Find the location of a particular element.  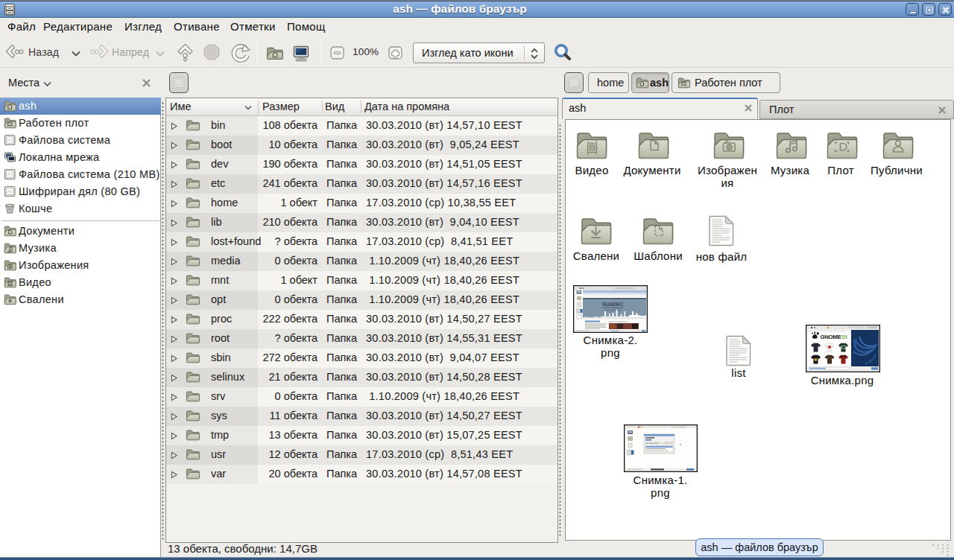

svg-text: St is located at coordinates (844, 337).